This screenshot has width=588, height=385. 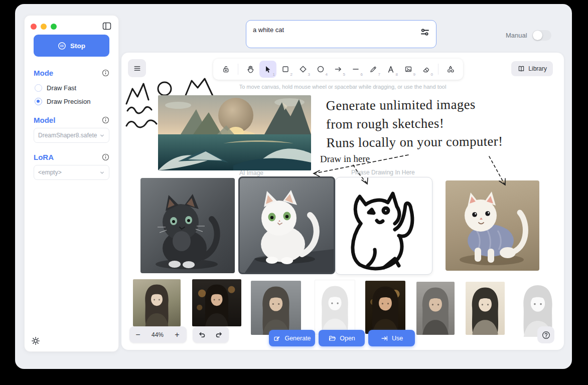 I want to click on tool-shortcut: 1, so click(x=274, y=74).